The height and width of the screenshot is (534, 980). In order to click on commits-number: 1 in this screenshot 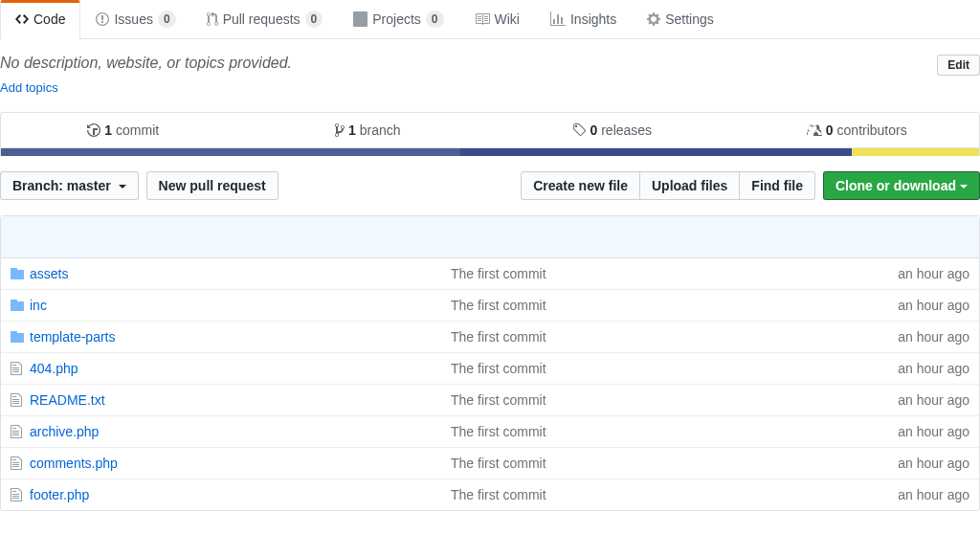, I will do `click(108, 130)`.